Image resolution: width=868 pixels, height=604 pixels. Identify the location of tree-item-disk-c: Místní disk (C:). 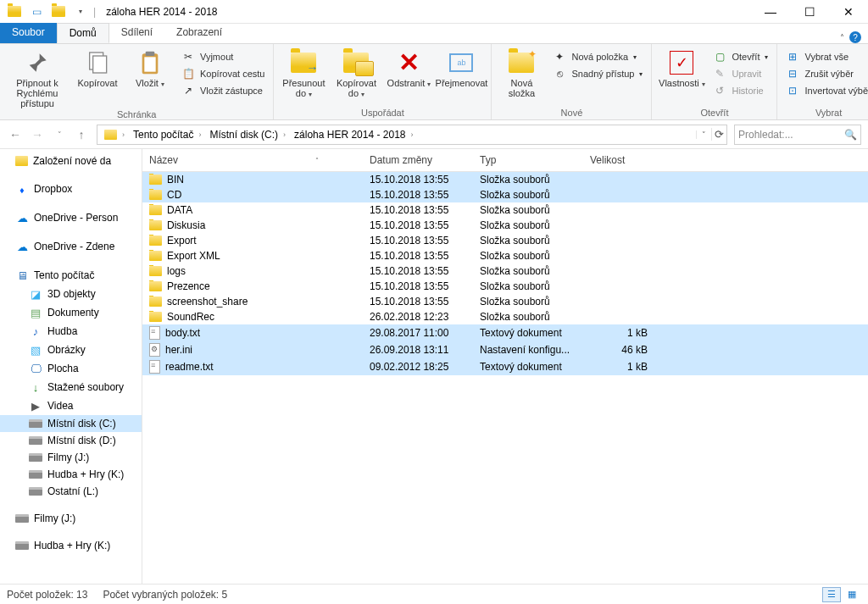
(71, 424).